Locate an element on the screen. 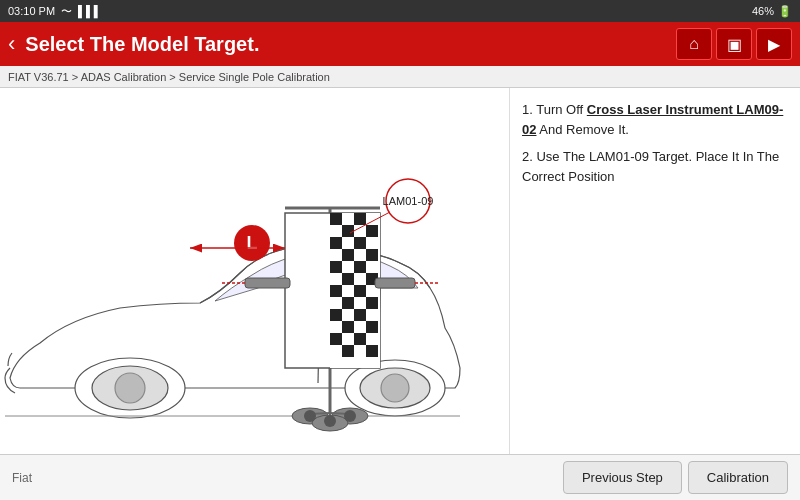 Image resolution: width=800 pixels, height=500 pixels. battery-percent: 46% is located at coordinates (763, 11).